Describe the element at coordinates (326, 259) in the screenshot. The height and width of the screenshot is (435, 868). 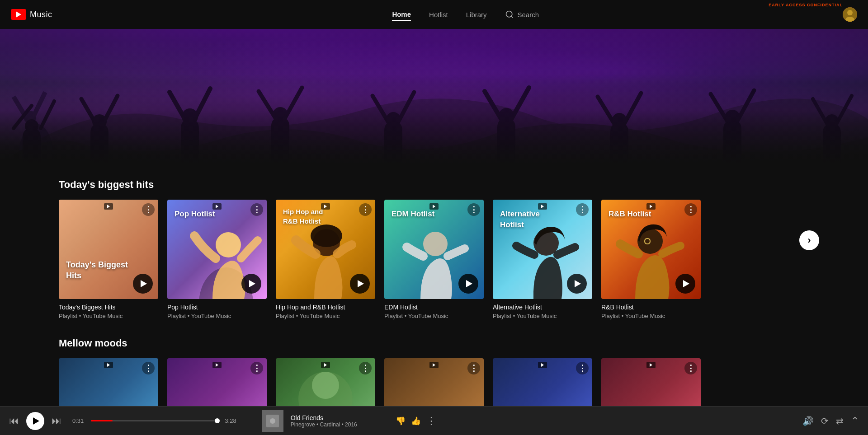
I see `card-hiphop-hotlist: Hip Hop andR&B Hotlist ⋮ Hip Hop and R&B…` at that location.